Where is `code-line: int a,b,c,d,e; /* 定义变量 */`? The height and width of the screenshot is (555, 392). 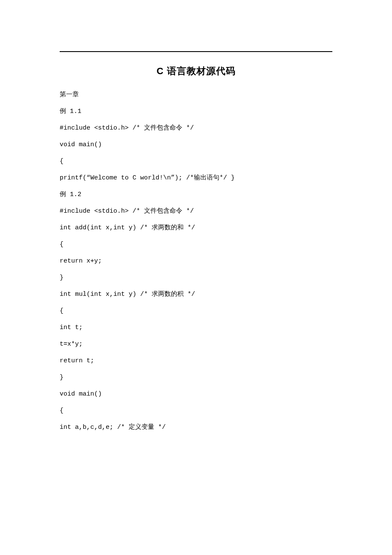 code-line: int a,b,c,d,e; /* 定义变量 */ is located at coordinates (196, 427).